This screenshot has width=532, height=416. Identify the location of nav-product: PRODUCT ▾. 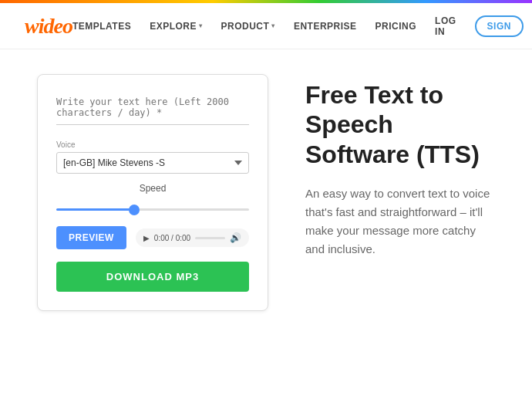
(248, 26).